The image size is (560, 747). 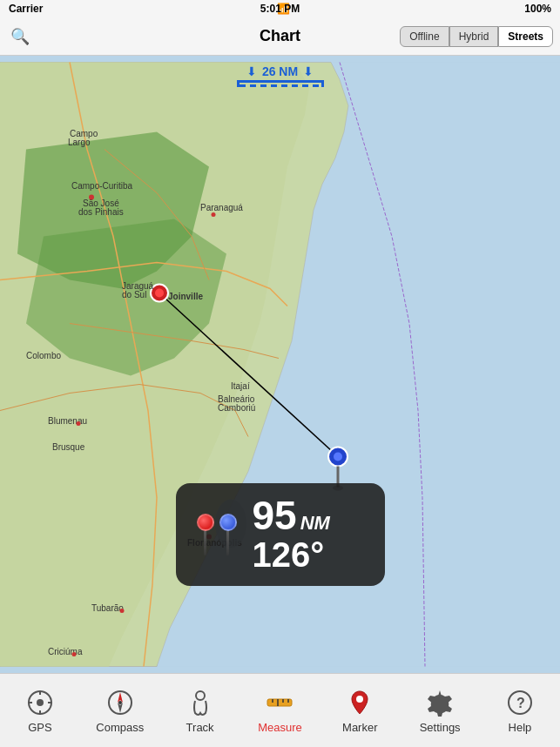 What do you see at coordinates (228, 535) in the screenshot?
I see `blue-pin` at bounding box center [228, 535].